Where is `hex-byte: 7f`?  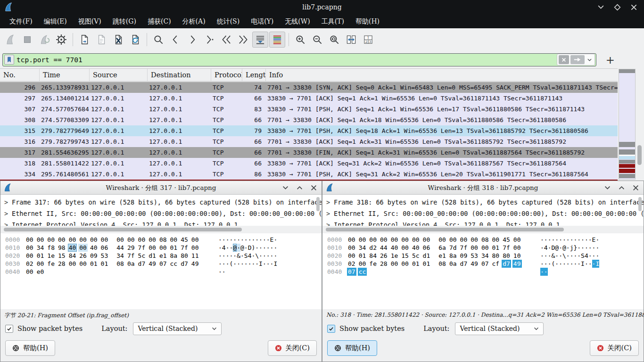
hex-byte: 7f is located at coordinates (184, 248).